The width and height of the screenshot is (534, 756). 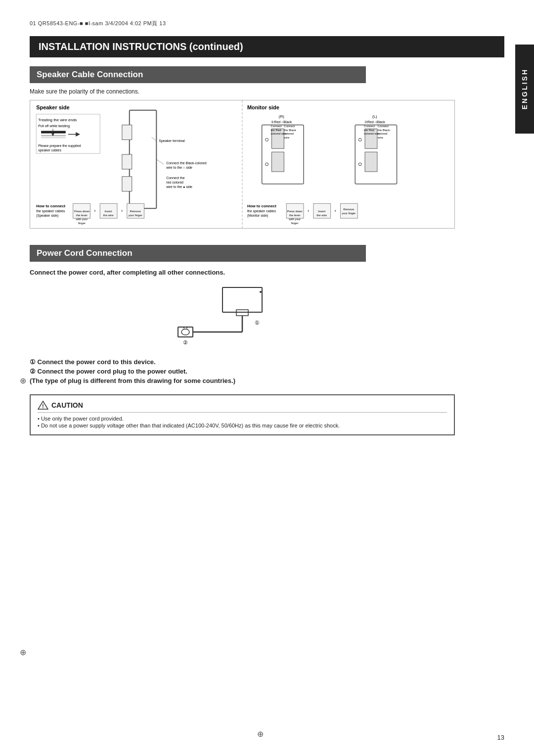 I want to click on meta-line: 01 QR58543-ENG-■ ■I-sam 3/4/2004 4:02 PM…, so click(x=267, y=24).